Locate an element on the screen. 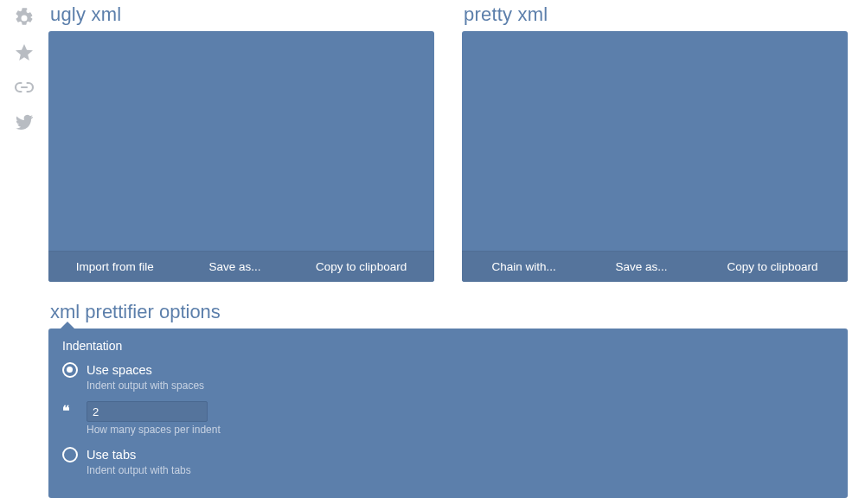 This screenshot has width=865, height=504. use-tabs-option: Use tabs Indent output with tabs is located at coordinates (448, 462).